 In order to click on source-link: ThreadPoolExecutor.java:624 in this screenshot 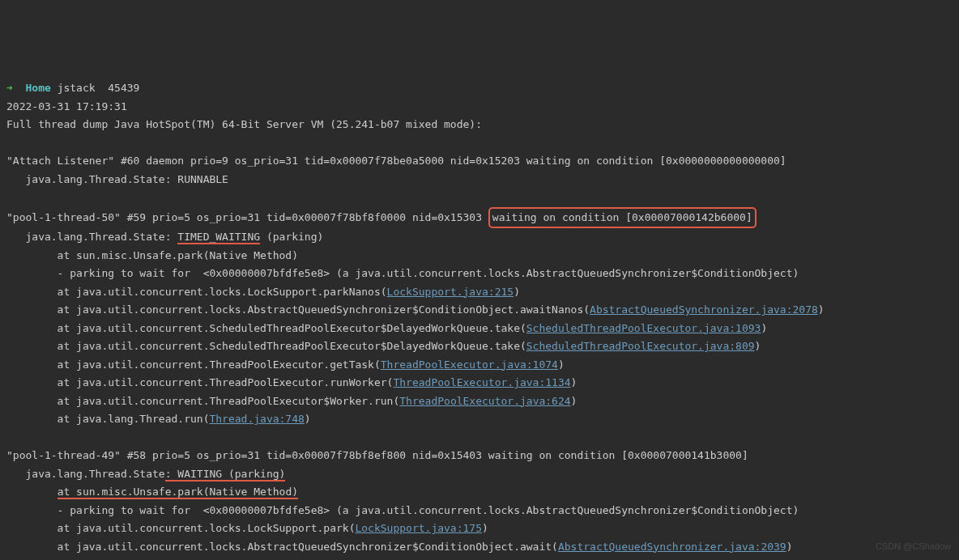, I will do `click(484, 401)`.